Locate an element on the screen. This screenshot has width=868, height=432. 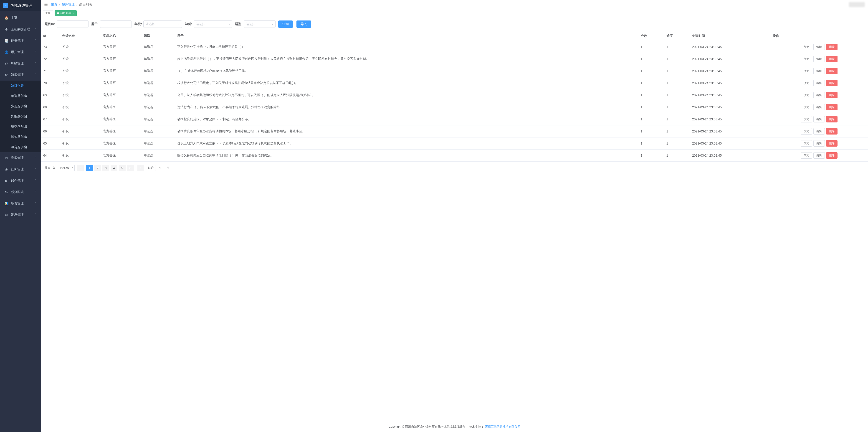
sidebar-item-0: 🏠主页 is located at coordinates (21, 18).